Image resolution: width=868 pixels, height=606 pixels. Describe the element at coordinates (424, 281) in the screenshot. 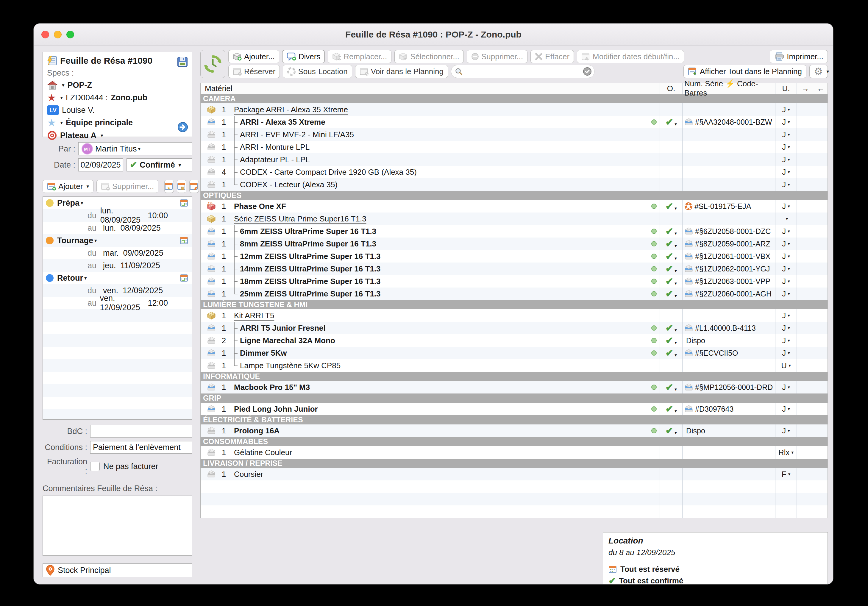

I see `materiel-cell: 118mm ZEISS UltraPrime Super 16 T1.3` at that location.